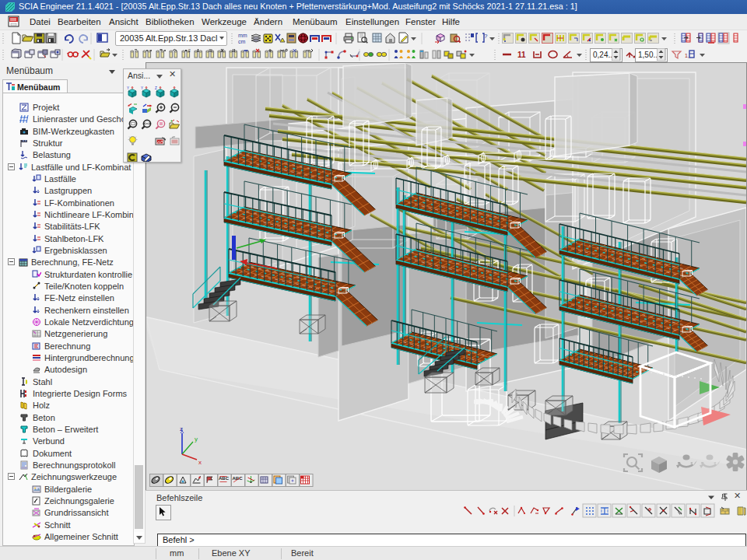  Describe the element at coordinates (181, 429) in the screenshot. I see `svg-text: z` at that location.